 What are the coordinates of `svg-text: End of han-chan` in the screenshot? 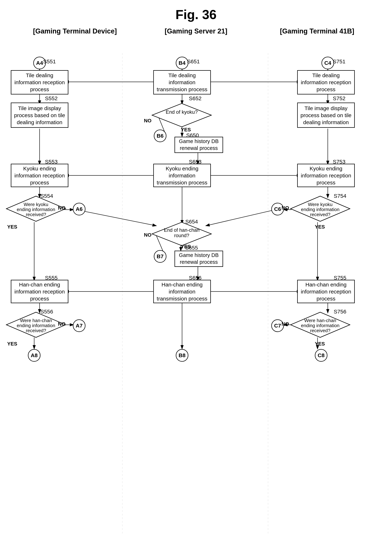 It's located at (182, 230).